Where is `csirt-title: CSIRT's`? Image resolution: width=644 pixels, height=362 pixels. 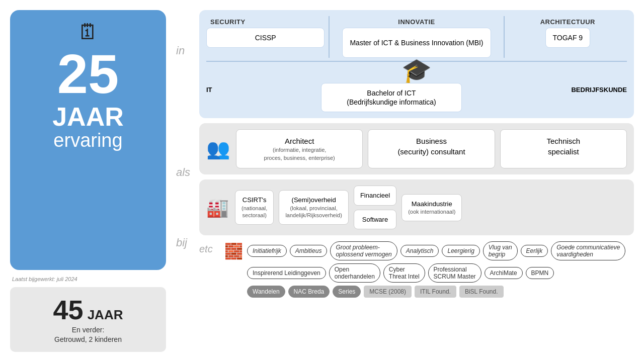 csirt-title: CSIRT's is located at coordinates (255, 200).